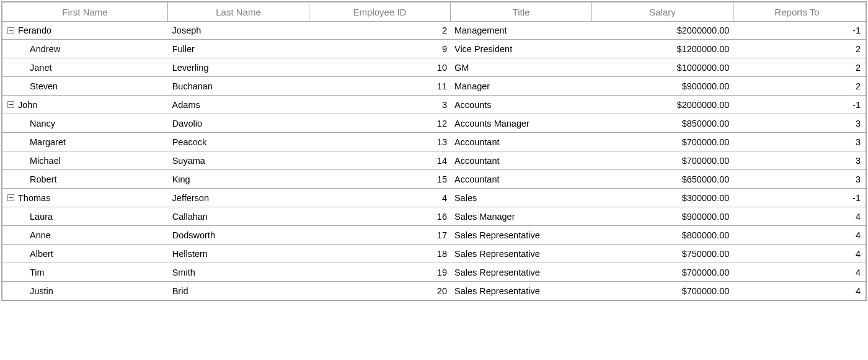  Describe the element at coordinates (239, 124) in the screenshot. I see `cell-lastname: Davolio` at that location.